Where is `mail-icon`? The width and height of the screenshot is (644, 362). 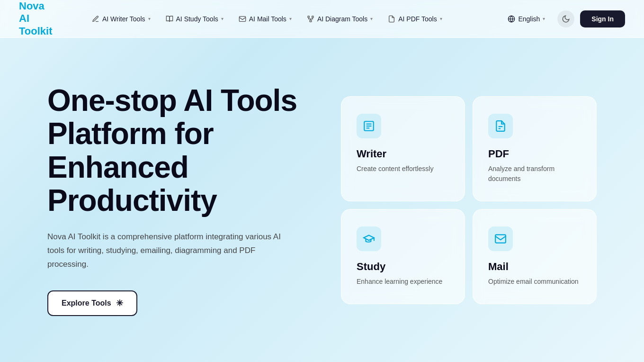 mail-icon is located at coordinates (242, 19).